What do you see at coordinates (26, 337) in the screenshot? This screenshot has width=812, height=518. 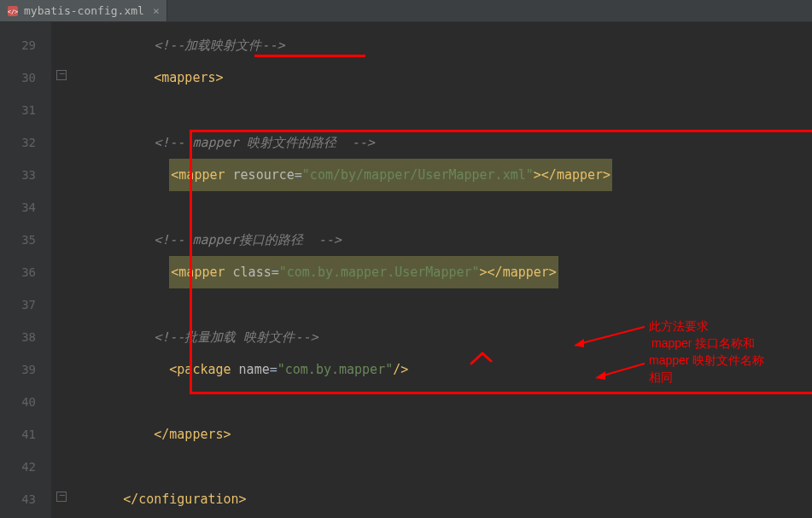 I see `line-number: 38` at bounding box center [26, 337].